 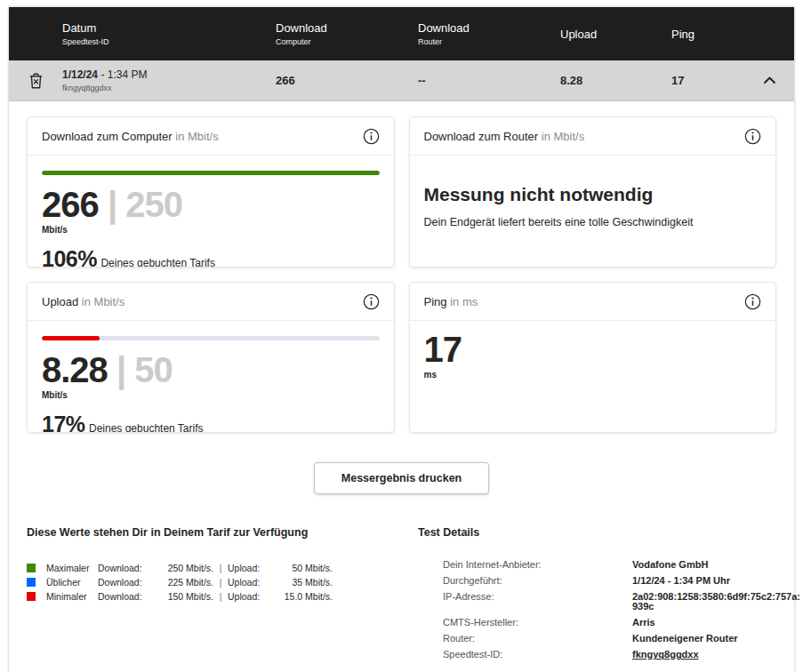 What do you see at coordinates (615, 80) in the screenshot?
I see `result-upload: 8.28` at bounding box center [615, 80].